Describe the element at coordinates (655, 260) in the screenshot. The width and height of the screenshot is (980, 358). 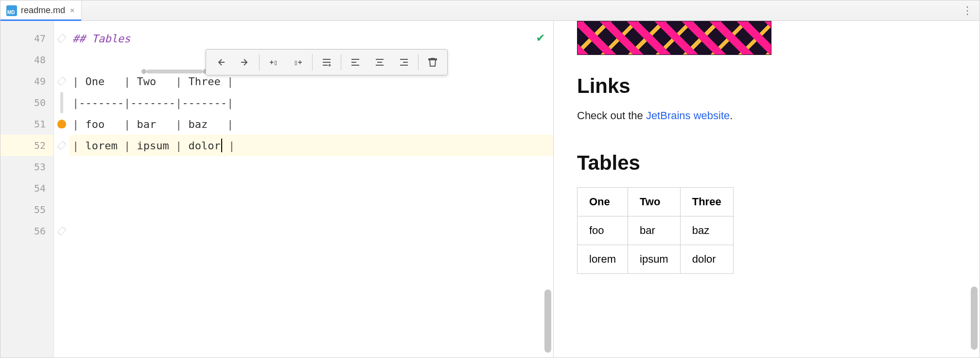
I see `table-row: lorem ipsum dolor` at that location.